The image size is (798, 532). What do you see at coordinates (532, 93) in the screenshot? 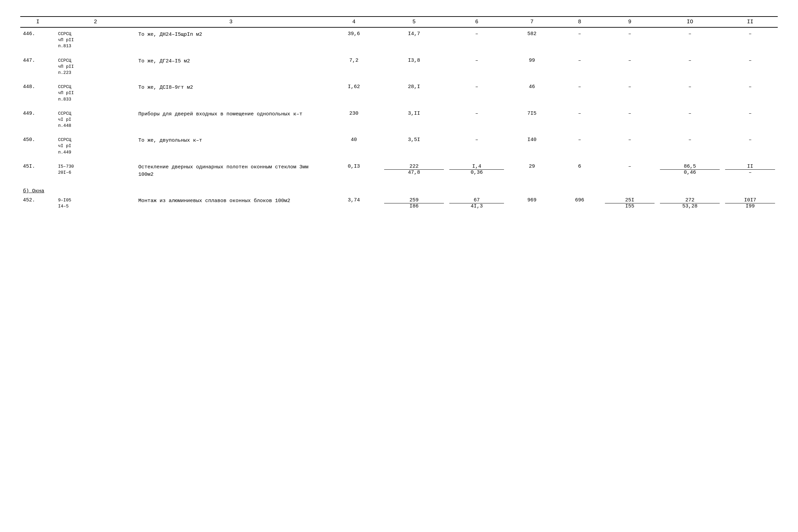
I see `row-col7: 46` at bounding box center [532, 93].